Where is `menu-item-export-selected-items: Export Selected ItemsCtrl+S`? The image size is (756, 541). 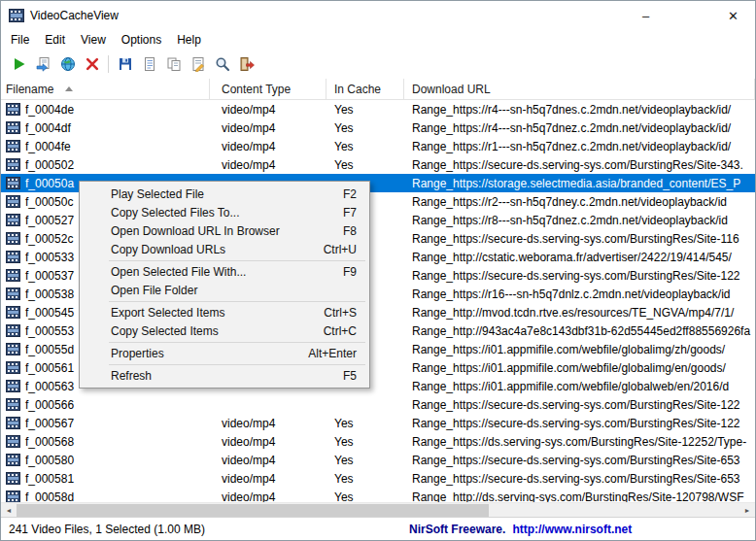 menu-item-export-selected-items: Export Selected ItemsCtrl+S is located at coordinates (224, 313).